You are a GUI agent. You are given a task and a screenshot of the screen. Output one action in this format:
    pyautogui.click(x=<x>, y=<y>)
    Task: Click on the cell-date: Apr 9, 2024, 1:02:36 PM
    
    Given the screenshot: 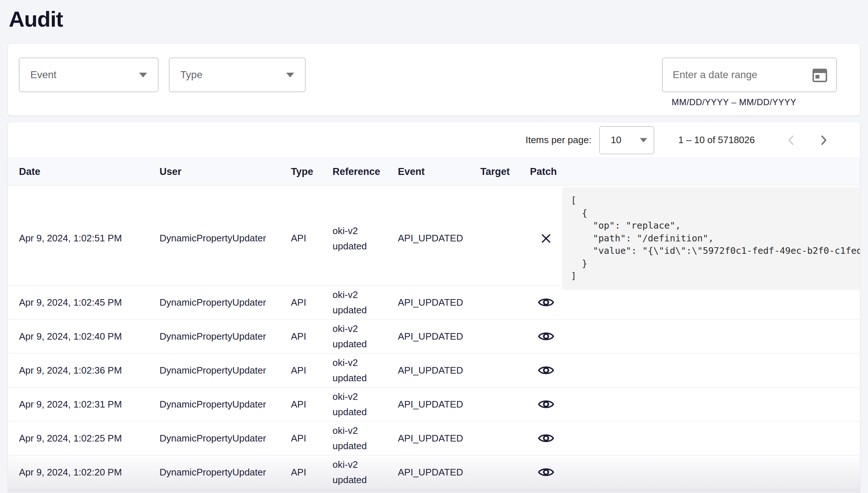 What is the action you would take?
    pyautogui.click(x=89, y=370)
    